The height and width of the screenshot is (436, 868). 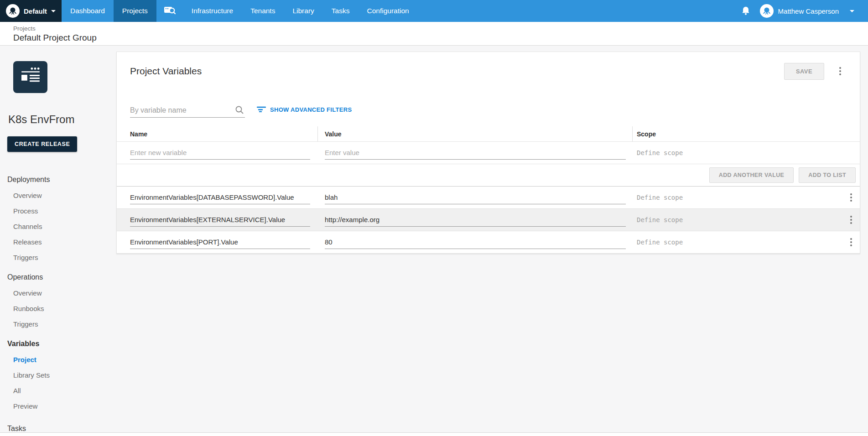 What do you see at coordinates (59, 390) in the screenshot?
I see `sidebar-item-all: All` at bounding box center [59, 390].